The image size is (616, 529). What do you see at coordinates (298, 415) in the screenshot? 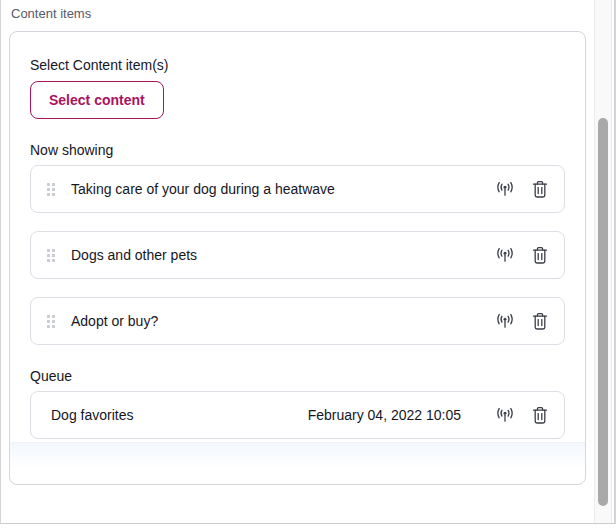
I see `queue-list: Dog favorites February 04, 2022 10:05` at bounding box center [298, 415].